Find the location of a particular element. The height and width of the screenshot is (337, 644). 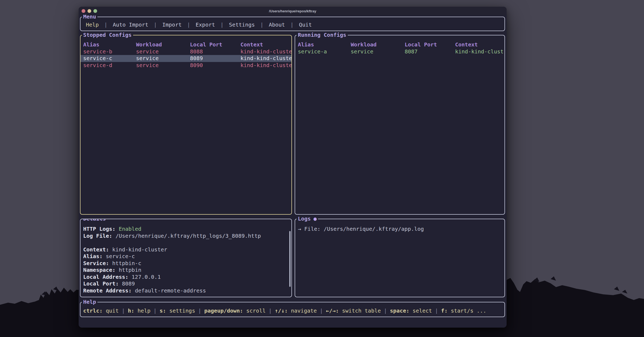

maximize-button is located at coordinates (95, 11).